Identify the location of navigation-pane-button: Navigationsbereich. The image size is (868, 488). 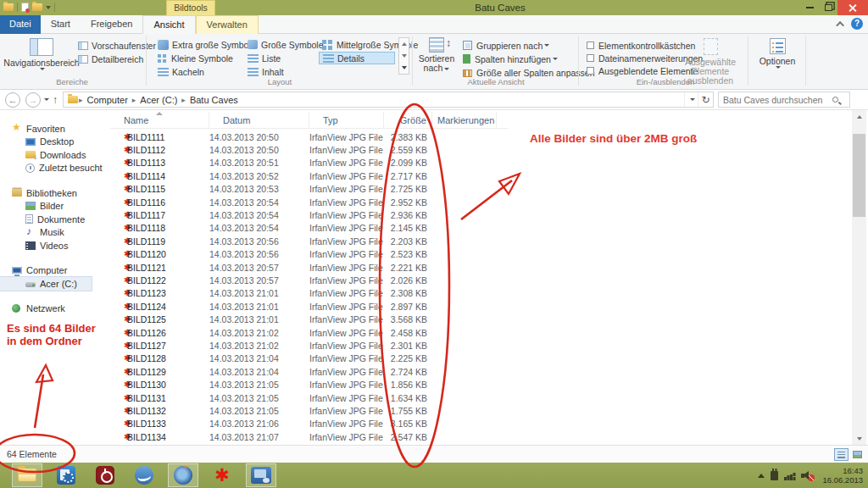
(42, 54).